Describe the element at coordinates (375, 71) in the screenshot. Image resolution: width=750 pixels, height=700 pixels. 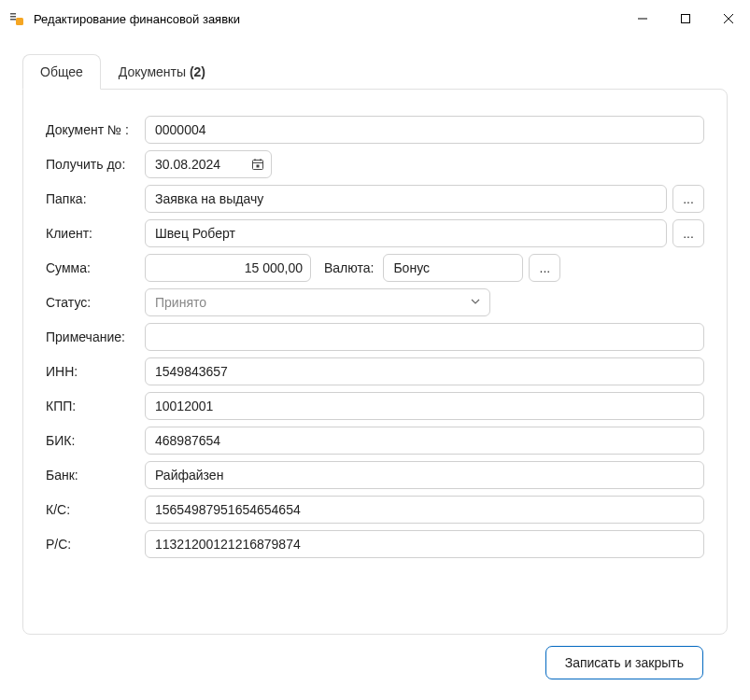
I see `tabs: Общее Документы (2)` at that location.